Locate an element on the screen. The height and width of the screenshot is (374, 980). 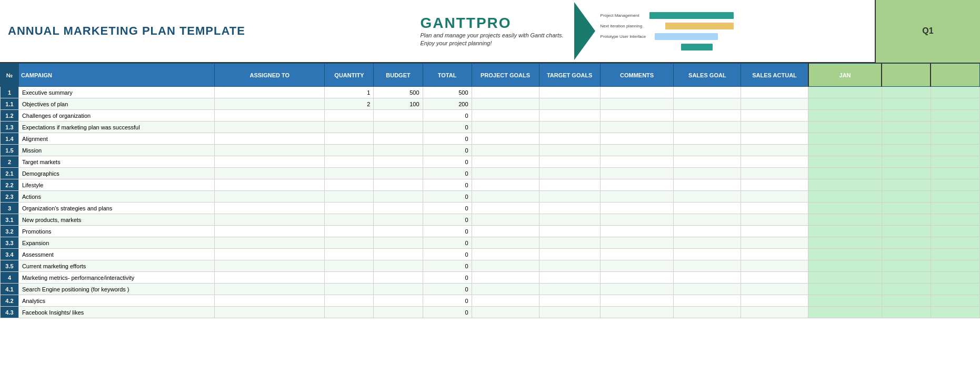
table-cell: New products, markets is located at coordinates (116, 220).